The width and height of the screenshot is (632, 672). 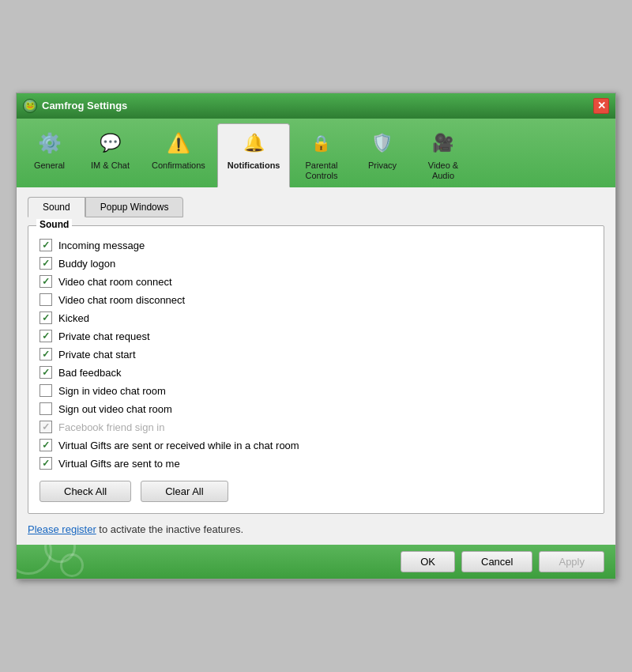 What do you see at coordinates (382, 143) in the screenshot?
I see `privacy-icon: 🛡️` at bounding box center [382, 143].